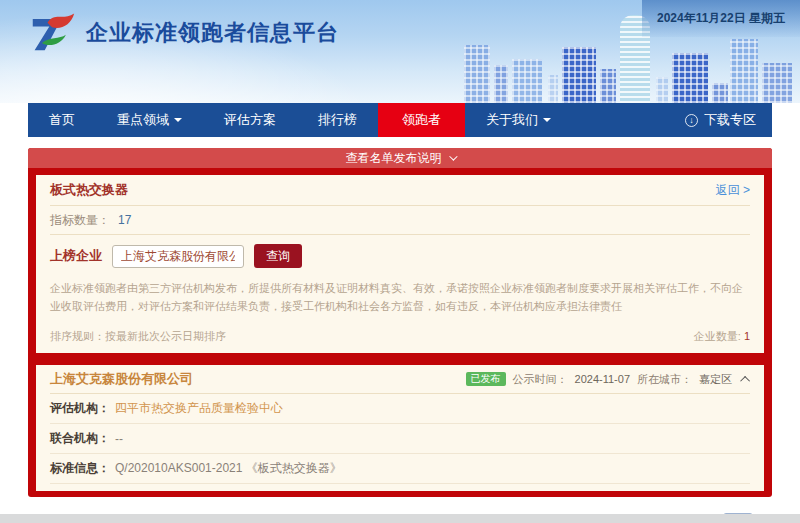  Describe the element at coordinates (745, 381) in the screenshot. I see `chevron-up-icon` at that location.